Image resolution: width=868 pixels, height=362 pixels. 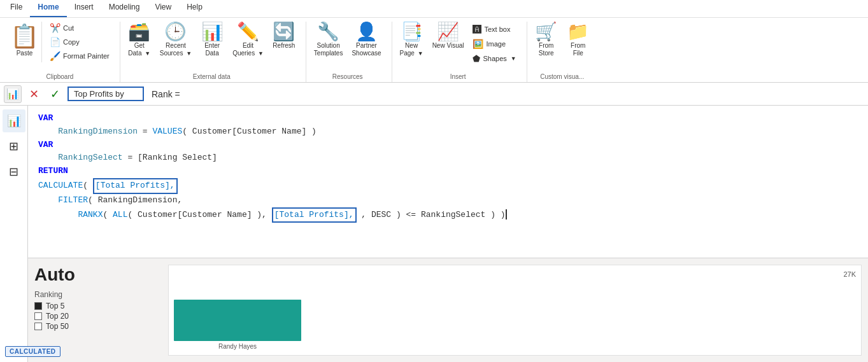 What do you see at coordinates (546, 40) in the screenshot?
I see `from-store-button: 🛒 FromStore` at bounding box center [546, 40].